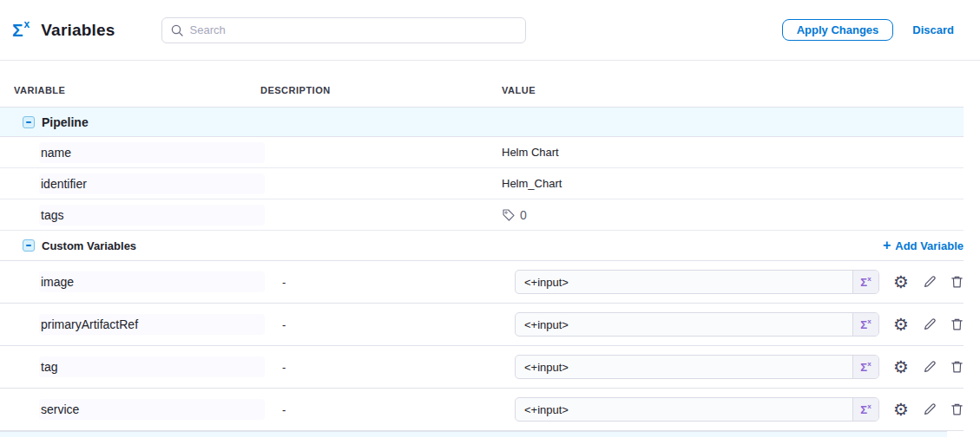 The width and height of the screenshot is (980, 438). What do you see at coordinates (52, 215) in the screenshot?
I see `variable-name: tags` at bounding box center [52, 215].